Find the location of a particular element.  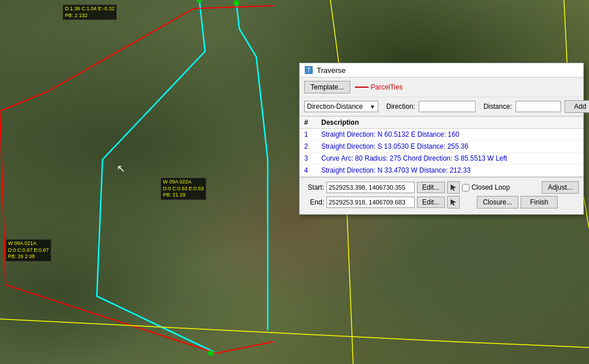

end-edit-button: Edit... is located at coordinates (431, 202).